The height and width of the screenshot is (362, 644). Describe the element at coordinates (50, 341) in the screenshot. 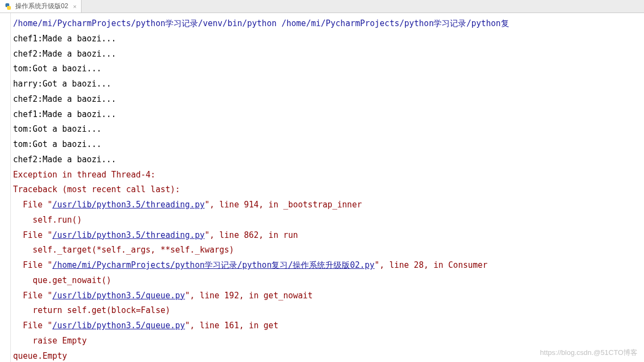

I see `tb-code: raise Empty` at that location.